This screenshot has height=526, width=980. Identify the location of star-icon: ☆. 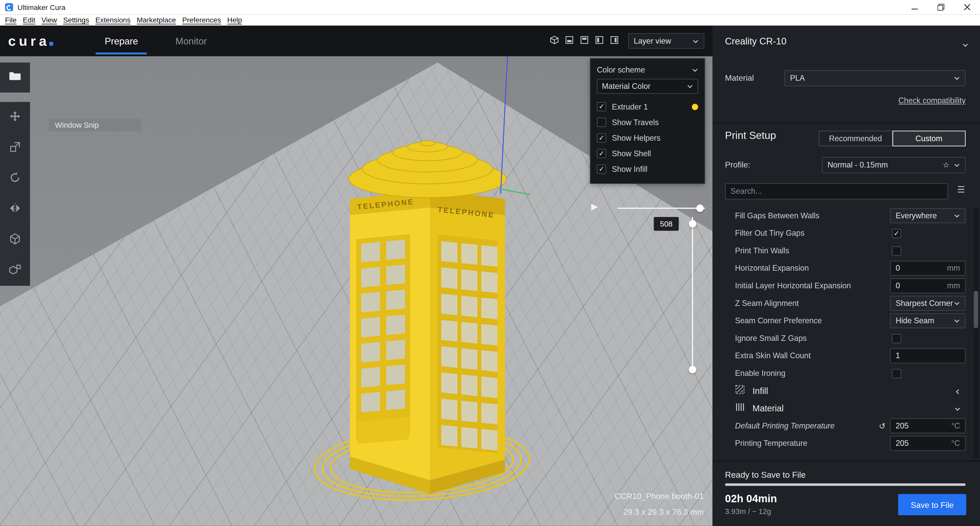
(946, 165).